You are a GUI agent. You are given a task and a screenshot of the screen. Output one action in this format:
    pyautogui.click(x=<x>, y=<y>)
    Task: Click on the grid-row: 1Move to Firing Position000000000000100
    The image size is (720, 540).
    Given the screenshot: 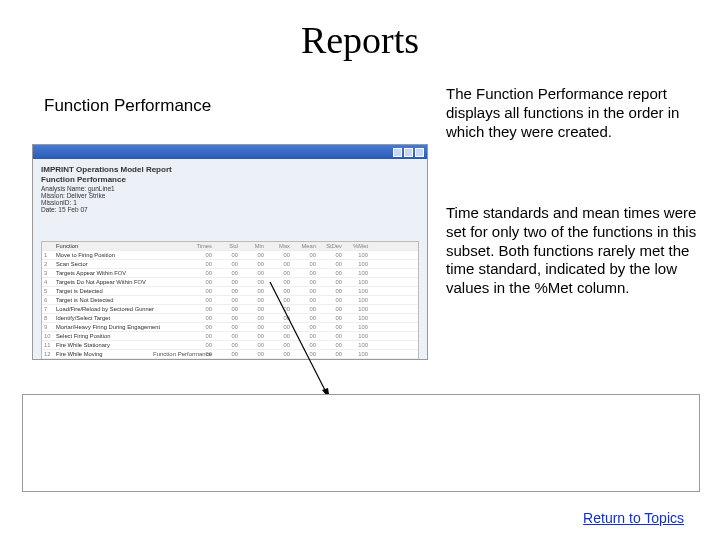 What is the action you would take?
    pyautogui.click(x=230, y=256)
    